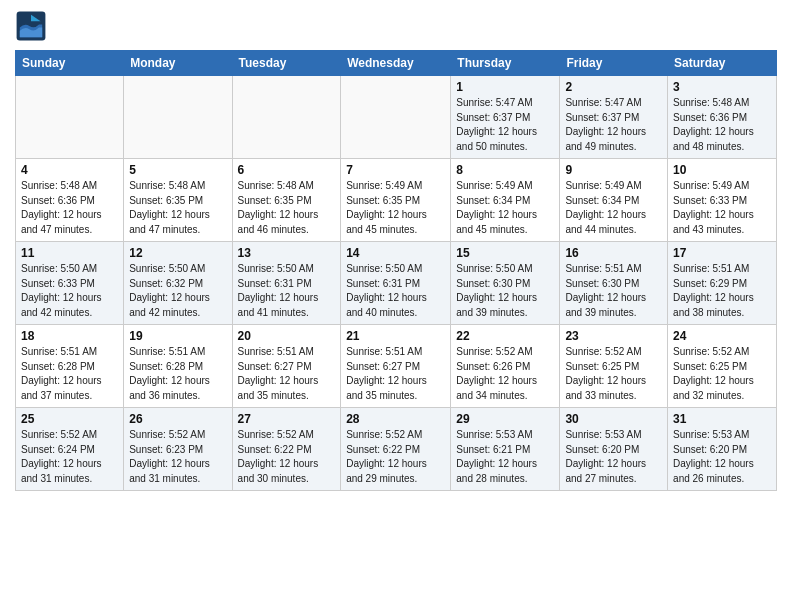 Image resolution: width=792 pixels, height=612 pixels. Describe the element at coordinates (178, 450) in the screenshot. I see `calendar-cell: 26Sunrise: 5:52 AM Sunset: 6:23 PM Dayli…` at that location.